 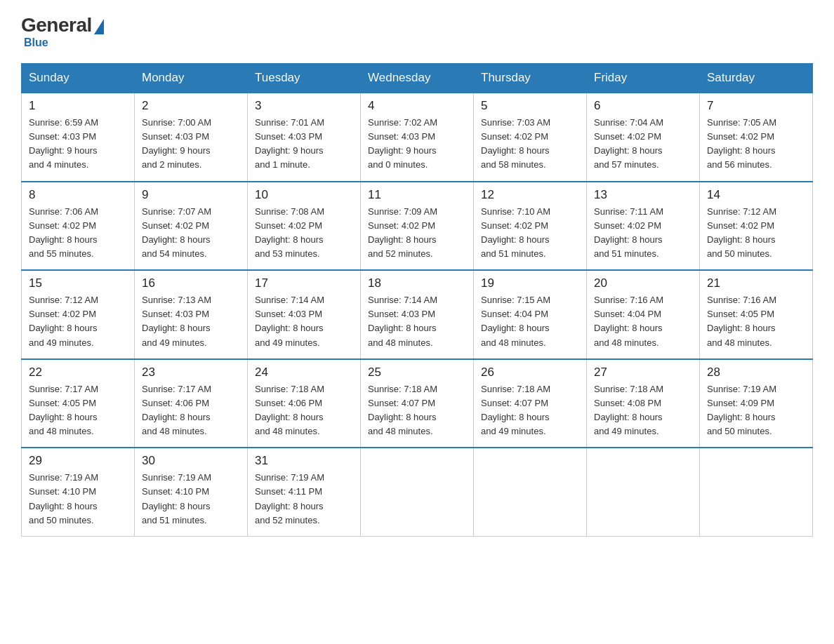 I want to click on page-header: General Blue, so click(x=417, y=32).